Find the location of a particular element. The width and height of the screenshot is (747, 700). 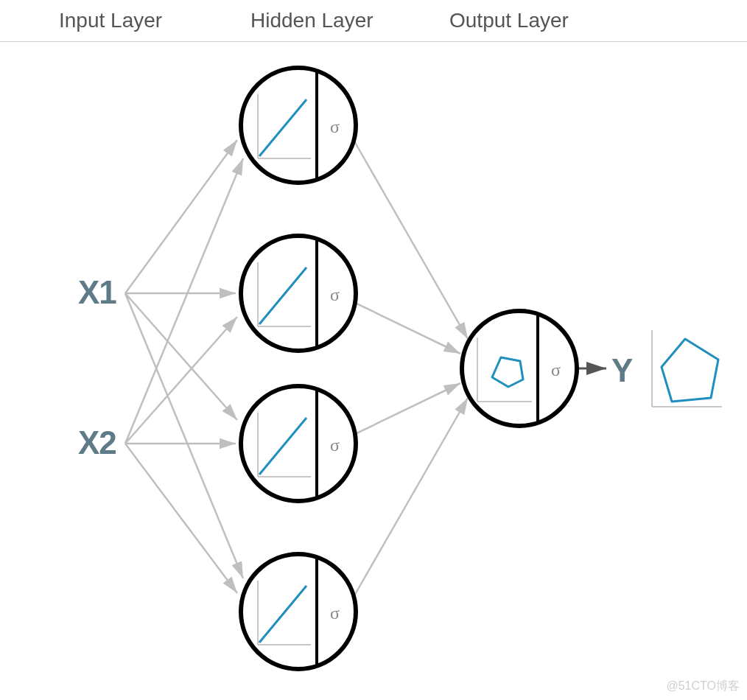

hidden-neuron-1-sigma: σ is located at coordinates (334, 127).